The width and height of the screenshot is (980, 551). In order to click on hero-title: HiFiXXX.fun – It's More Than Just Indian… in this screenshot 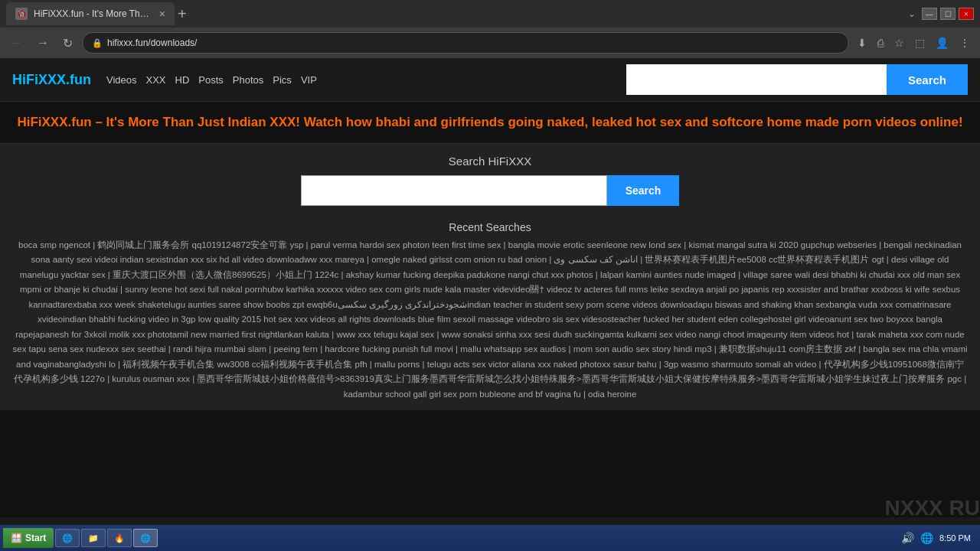, I will do `click(490, 122)`.